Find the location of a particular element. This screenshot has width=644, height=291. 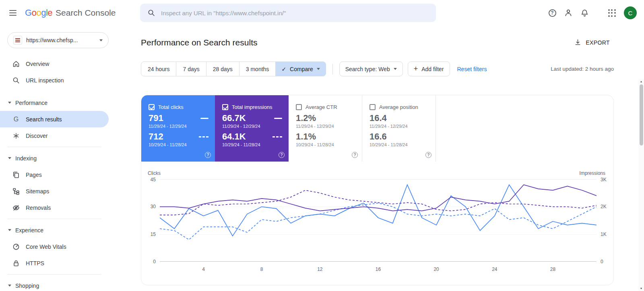

sidebar-item-label: Pages is located at coordinates (34, 175).